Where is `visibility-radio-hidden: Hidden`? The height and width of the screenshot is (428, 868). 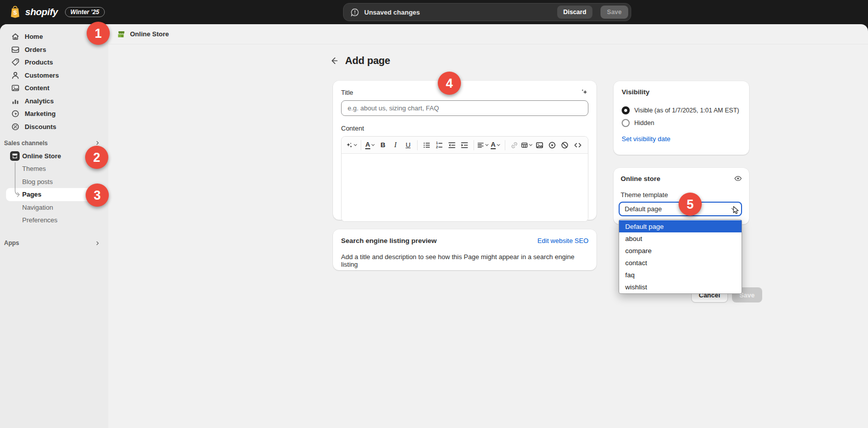
visibility-radio-hidden: Hidden is located at coordinates (681, 123).